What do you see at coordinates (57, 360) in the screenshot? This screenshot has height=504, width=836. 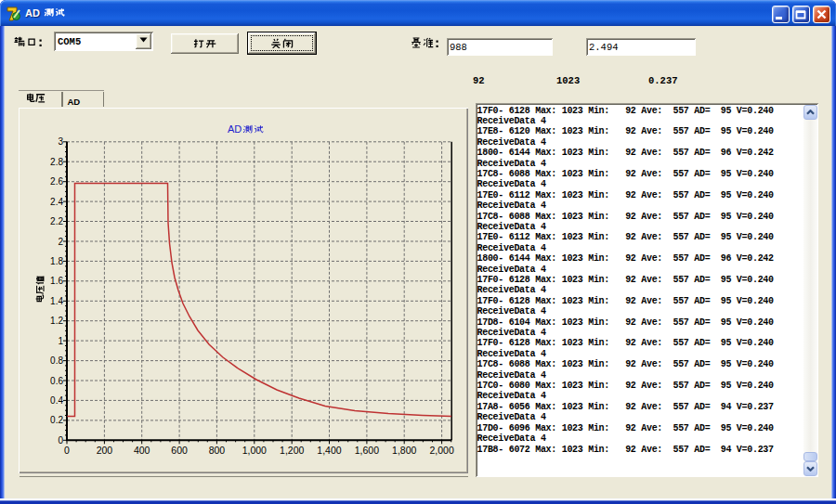 I see `svg-text: 0.8` at bounding box center [57, 360].